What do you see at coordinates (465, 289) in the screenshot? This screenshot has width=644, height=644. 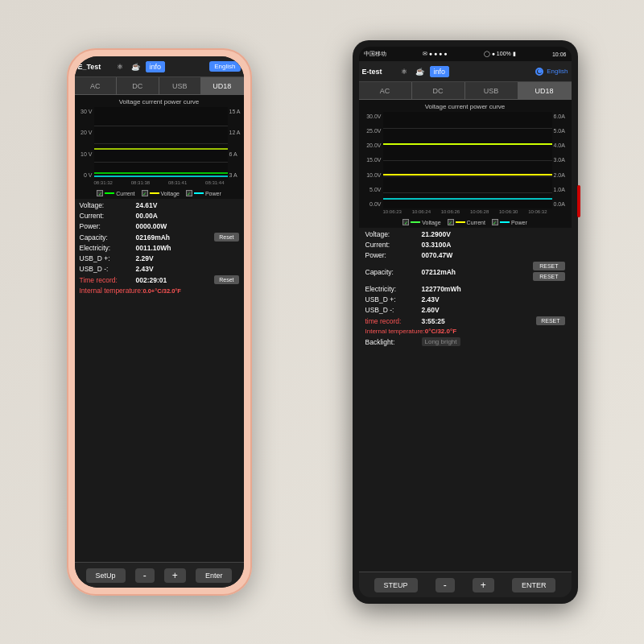 I see `electricity-row-right: Electricity: 122770mWh` at bounding box center [465, 289].